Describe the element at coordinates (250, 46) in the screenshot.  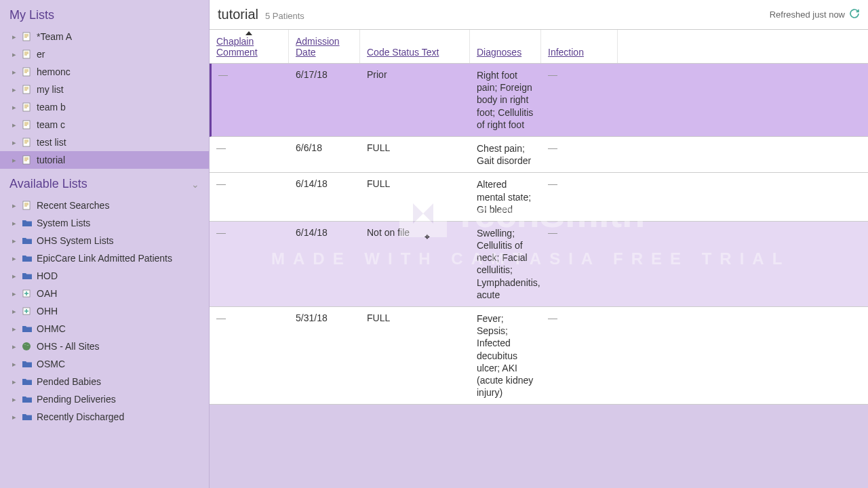
I see `col-chaplain-comment: Chaplain Comment` at that location.